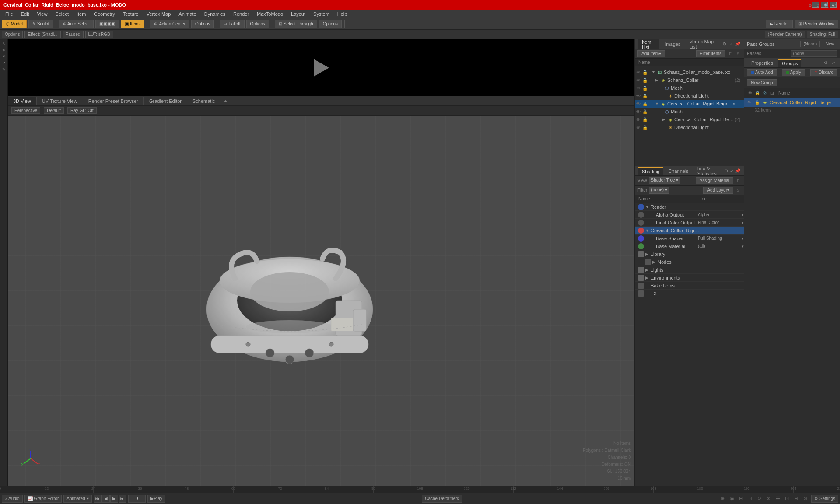  Describe the element at coordinates (690, 238) in the screenshot. I see `shader-base-shader: Base Shader Full Shading ▾` at that location.